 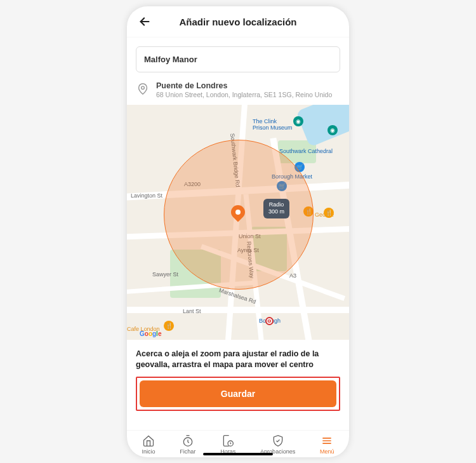 I want to click on location-name-input, so click(x=238, y=60).